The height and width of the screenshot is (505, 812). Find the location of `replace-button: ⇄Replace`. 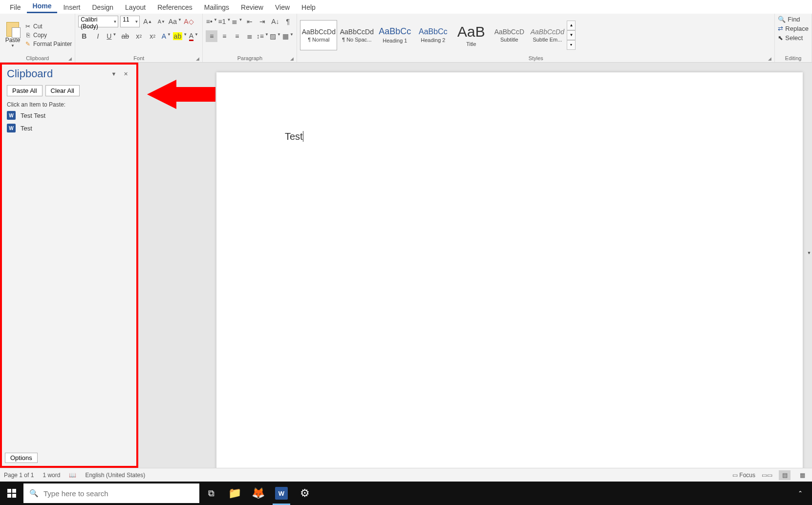

replace-button: ⇄Replace is located at coordinates (793, 28).